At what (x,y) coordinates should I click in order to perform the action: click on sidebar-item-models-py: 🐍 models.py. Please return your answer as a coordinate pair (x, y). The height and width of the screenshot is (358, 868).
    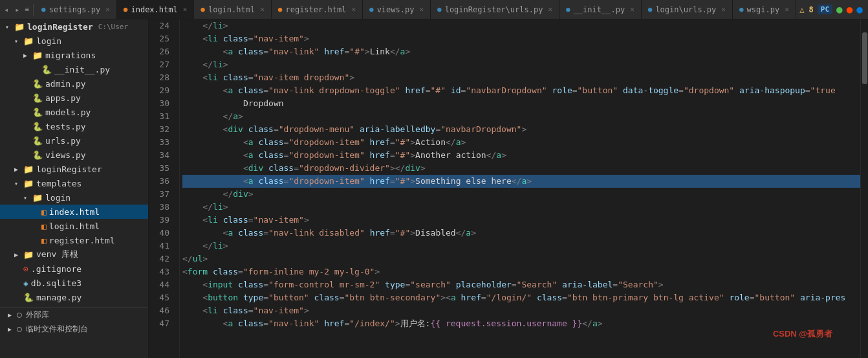
    Looking at the image, I should click on (74, 112).